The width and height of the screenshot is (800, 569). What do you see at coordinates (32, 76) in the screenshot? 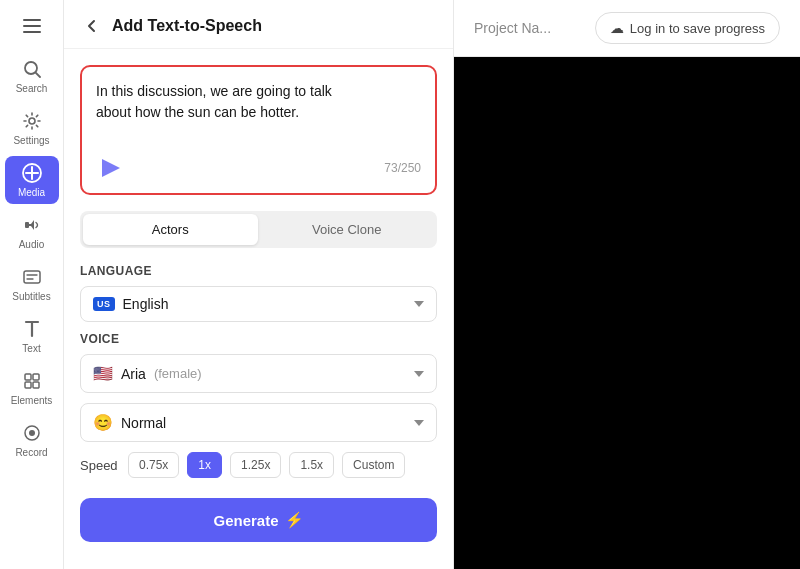
I see `sidebar-item-search: Search` at bounding box center [32, 76].